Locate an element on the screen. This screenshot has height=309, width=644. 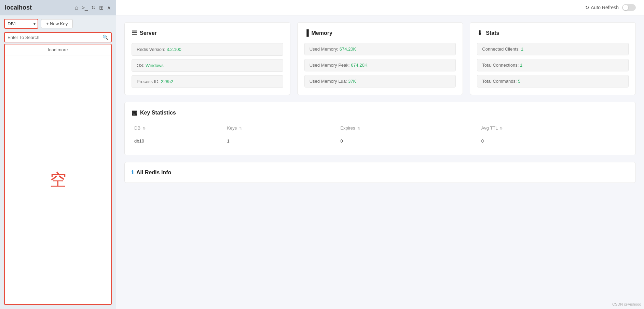
db-select: DB0 DB1 DB2 DB3 DB4 DB5 DB6 DB7 DB8 DB9 … is located at coordinates (21, 24).